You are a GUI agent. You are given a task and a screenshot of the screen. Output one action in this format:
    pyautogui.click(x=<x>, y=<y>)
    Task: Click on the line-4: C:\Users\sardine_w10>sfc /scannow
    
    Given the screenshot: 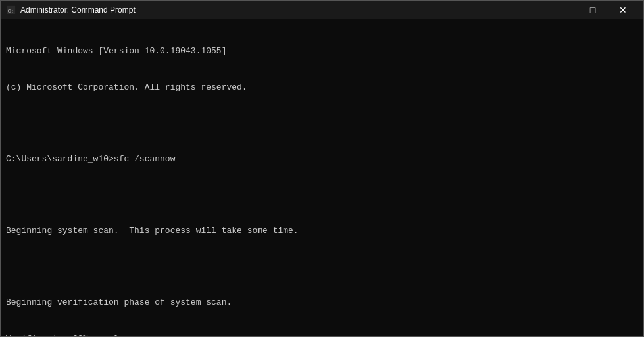 What is the action you would take?
    pyautogui.click(x=322, y=159)
    